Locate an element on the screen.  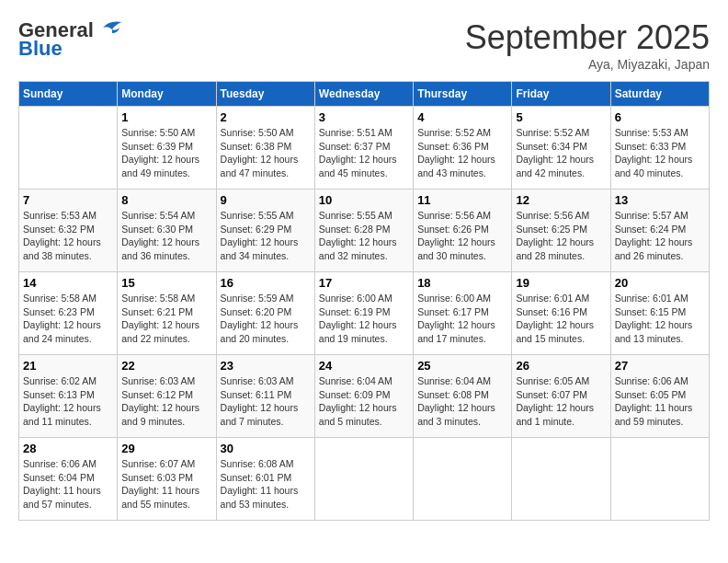
week-row-1: 1Sunrise: 5:50 AMSunset: 6:39 PMDaylight… is located at coordinates (364, 148).